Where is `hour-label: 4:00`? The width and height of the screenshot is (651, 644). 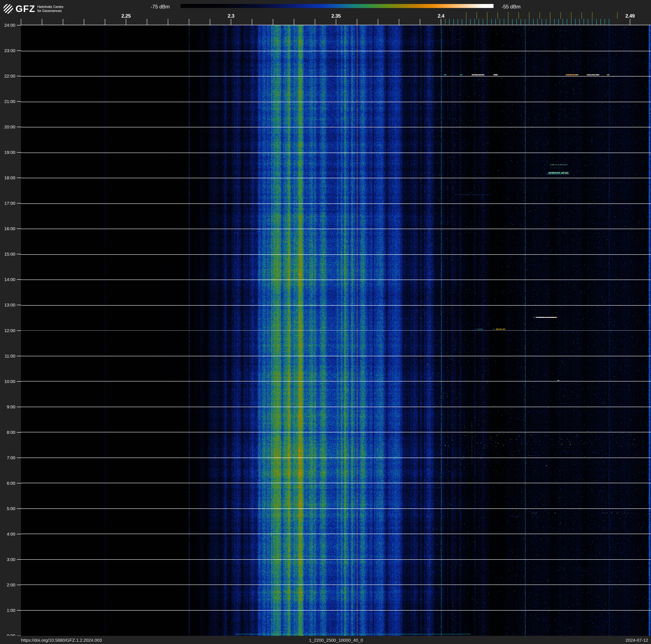
hour-label: 4:00 is located at coordinates (7, 534).